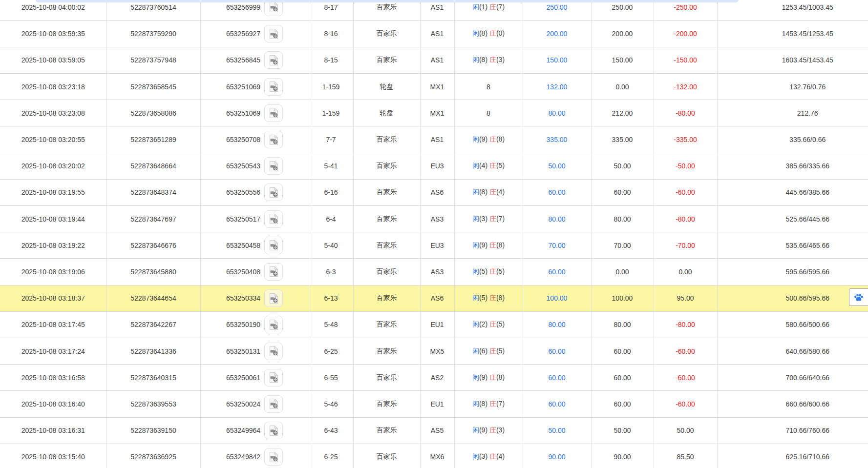 The image size is (868, 468). I want to click on table-row: 2025-10-08 03:20:02522873648664653250543…, so click(434, 166).